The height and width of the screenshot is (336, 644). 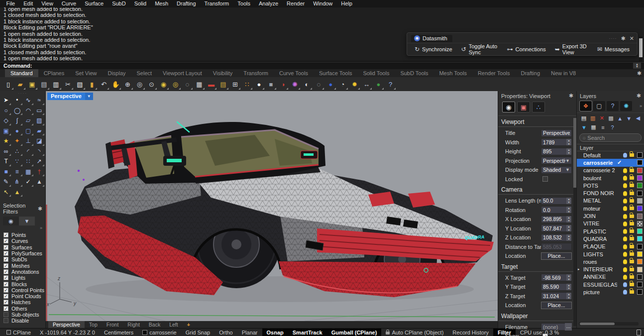 I want to click on viewport-tab: Back, so click(x=154, y=325).